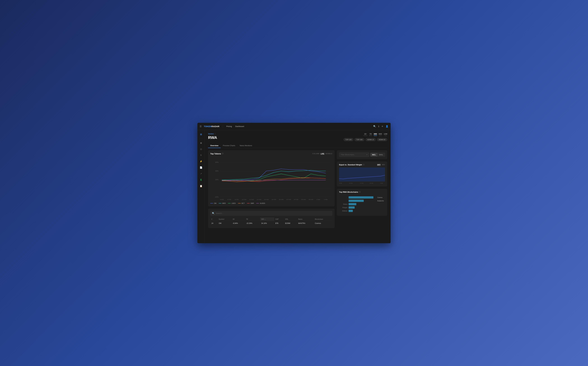 The image size is (588, 366). Describe the element at coordinates (379, 126) in the screenshot. I see `info-icon: ℹ` at that location.